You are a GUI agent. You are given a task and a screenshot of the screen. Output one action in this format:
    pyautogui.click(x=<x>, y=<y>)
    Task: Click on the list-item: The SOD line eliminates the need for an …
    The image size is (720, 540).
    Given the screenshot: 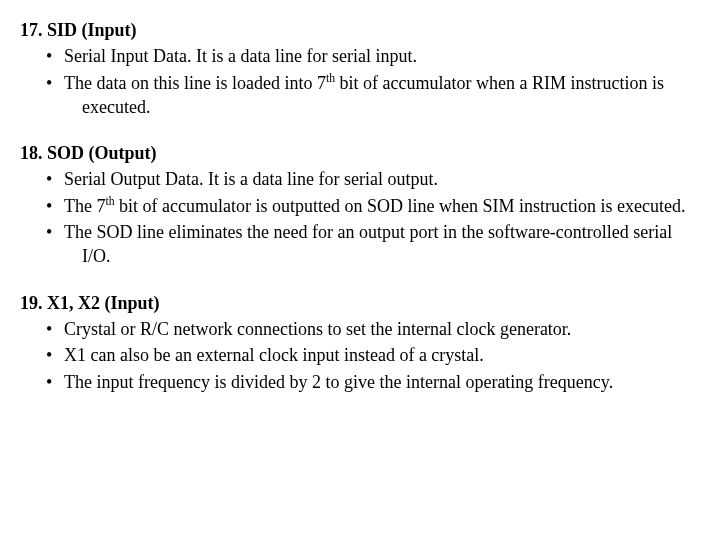 What is the action you would take?
    pyautogui.click(x=382, y=244)
    